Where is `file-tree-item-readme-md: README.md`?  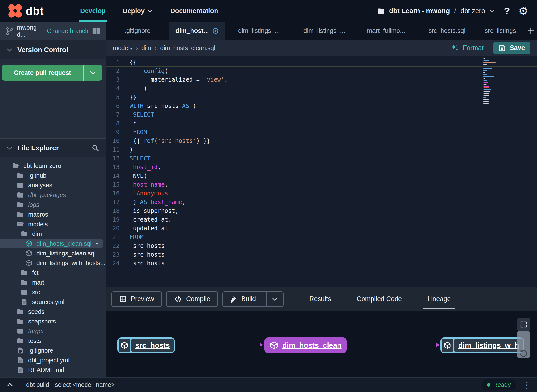
file-tree-item-readme-md: README.md is located at coordinates (53, 370).